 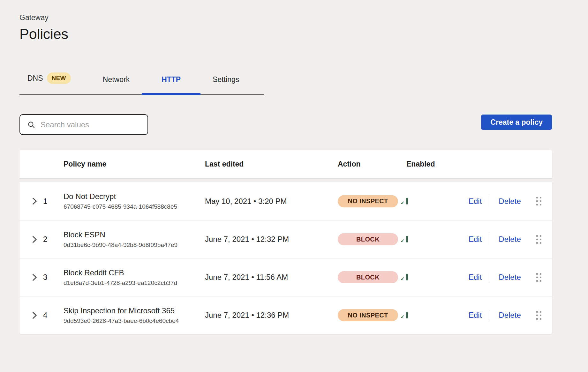 What do you see at coordinates (226, 80) in the screenshot?
I see `tab-settings-label: Settings` at bounding box center [226, 80].